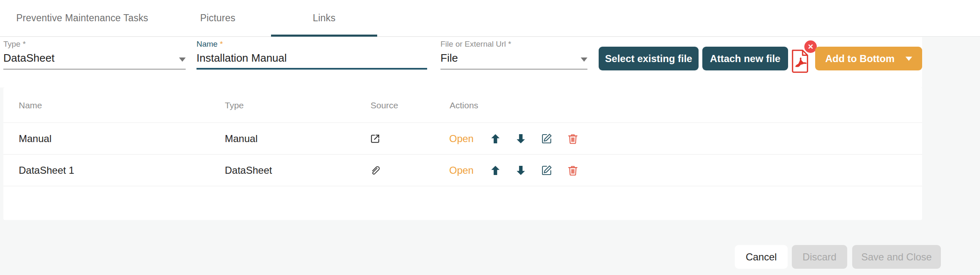 This screenshot has width=980, height=275. Describe the element at coordinates (811, 47) in the screenshot. I see `x-icon: ✕` at that location.